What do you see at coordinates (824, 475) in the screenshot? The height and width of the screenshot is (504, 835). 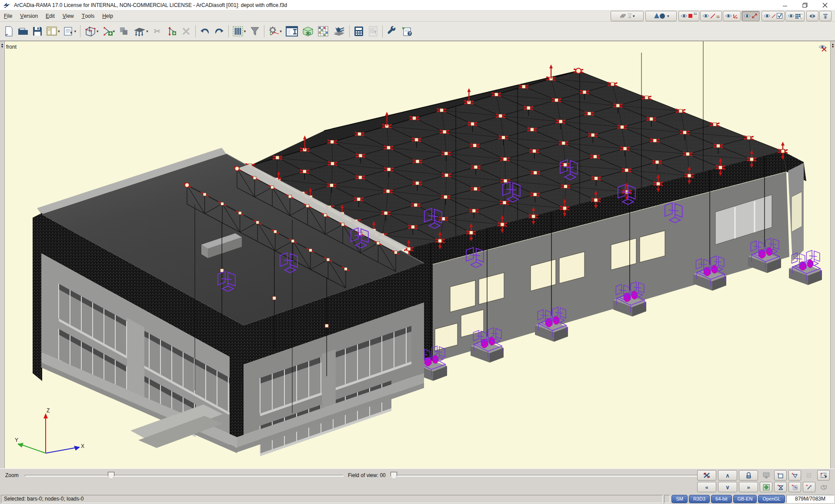 I see `zoom-window-button: +` at bounding box center [824, 475].